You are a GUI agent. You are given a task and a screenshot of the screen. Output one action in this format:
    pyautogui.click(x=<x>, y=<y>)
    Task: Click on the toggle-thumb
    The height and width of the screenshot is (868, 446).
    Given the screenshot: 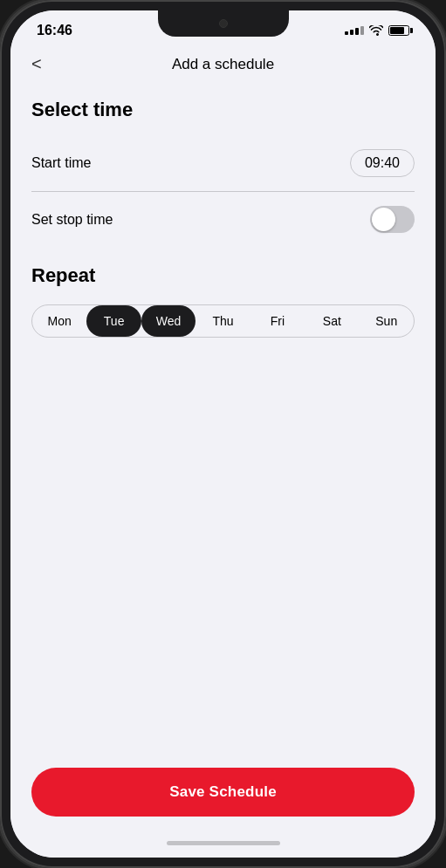 What is the action you would take?
    pyautogui.click(x=384, y=220)
    